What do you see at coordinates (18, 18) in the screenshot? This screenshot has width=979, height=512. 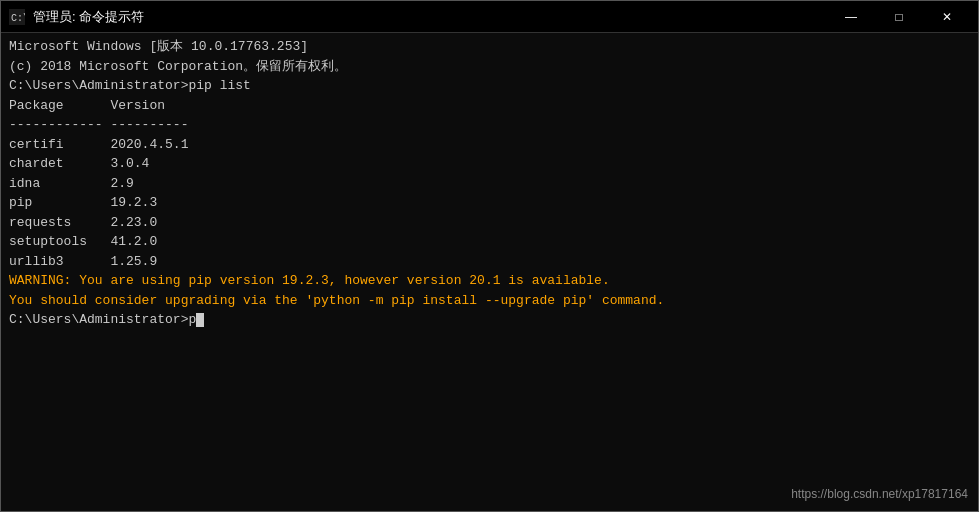 I see `svg-text: C:\` at bounding box center [18, 18].